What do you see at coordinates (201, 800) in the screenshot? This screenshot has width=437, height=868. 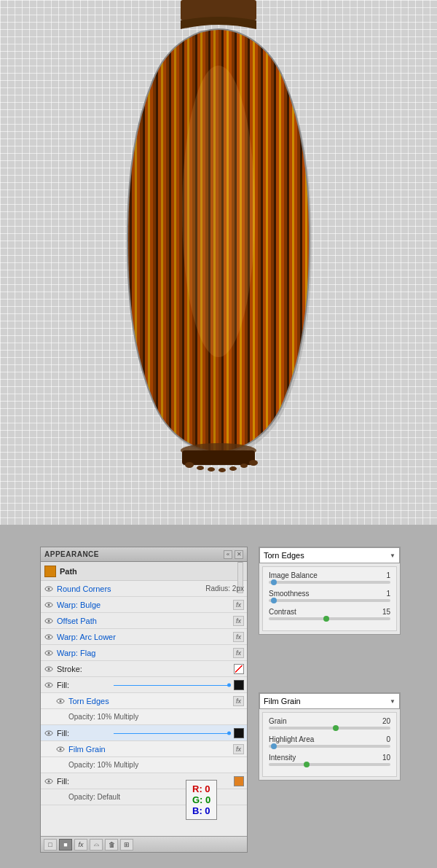 I see `rgb-popup: R: 0 G: 0 B: 0` at bounding box center [201, 800].